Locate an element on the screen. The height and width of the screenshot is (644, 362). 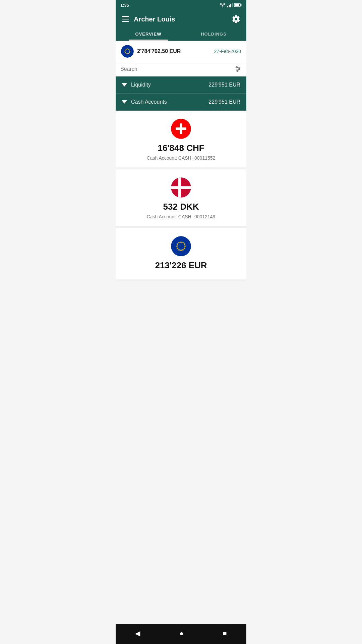
section-cash-accounts: Cash Accounts 229'951 EUR is located at coordinates (181, 102).